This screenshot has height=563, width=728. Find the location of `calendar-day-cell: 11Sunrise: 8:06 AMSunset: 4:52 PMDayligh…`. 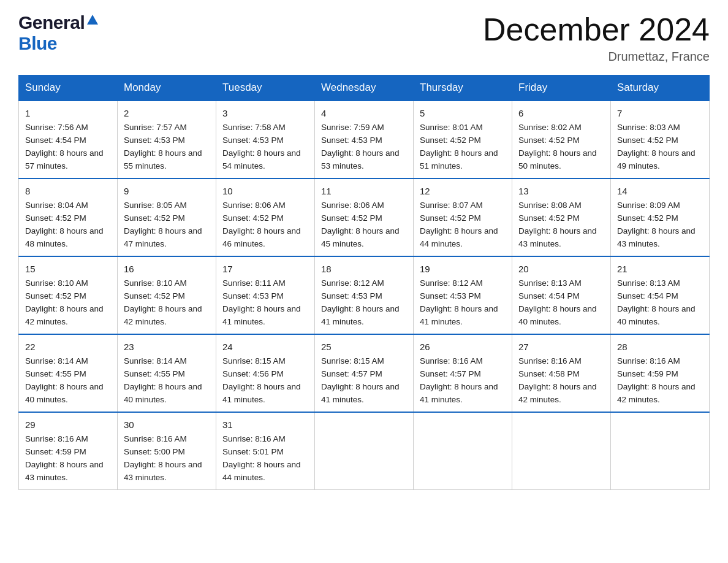

calendar-day-cell: 11Sunrise: 8:06 AMSunset: 4:52 PMDayligh… is located at coordinates (364, 217).